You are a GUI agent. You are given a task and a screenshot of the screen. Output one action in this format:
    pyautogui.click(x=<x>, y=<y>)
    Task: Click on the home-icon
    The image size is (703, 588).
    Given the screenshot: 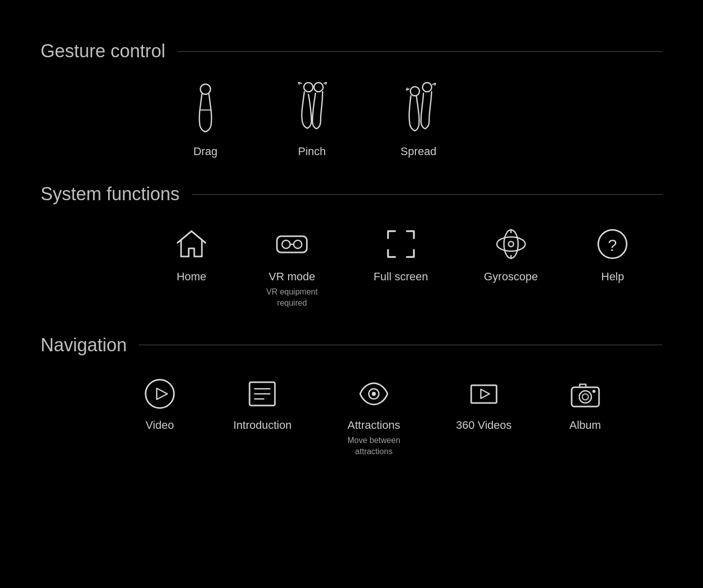 What is the action you would take?
    pyautogui.click(x=192, y=244)
    